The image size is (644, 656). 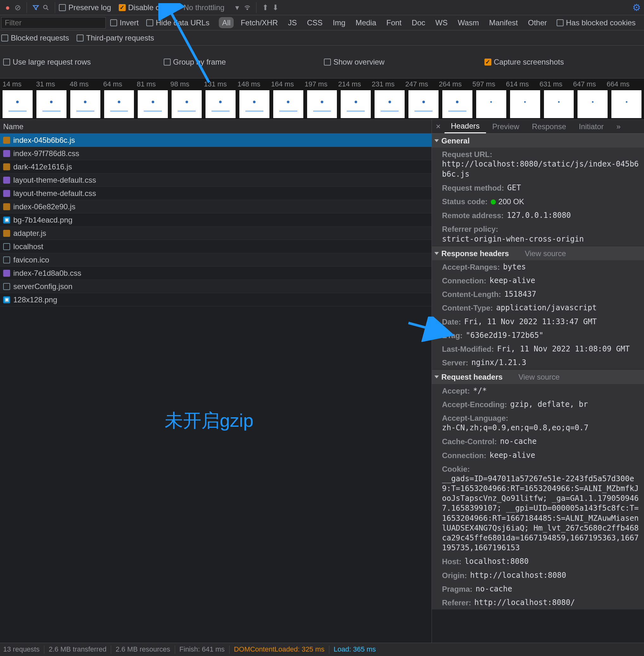 What do you see at coordinates (62, 7) in the screenshot?
I see `preserve-log-checkbox` at bounding box center [62, 7].